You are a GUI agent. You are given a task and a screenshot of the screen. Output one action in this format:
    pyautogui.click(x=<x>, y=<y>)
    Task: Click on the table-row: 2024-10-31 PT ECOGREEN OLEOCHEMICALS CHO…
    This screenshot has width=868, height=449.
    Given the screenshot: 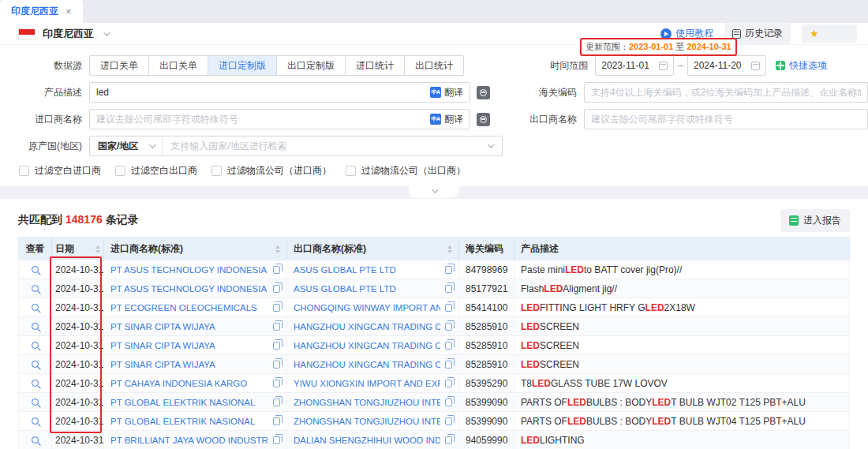 What is the action you would take?
    pyautogui.click(x=434, y=308)
    